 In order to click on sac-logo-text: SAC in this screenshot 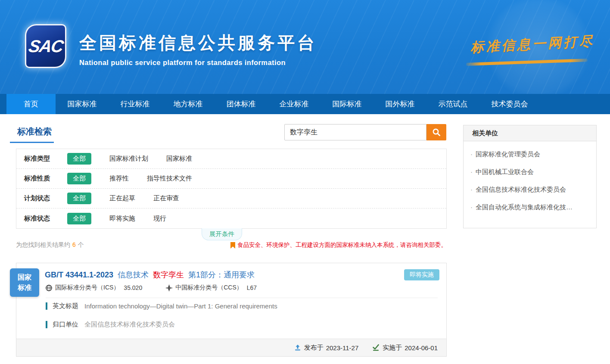, I will do `click(46, 47)`.